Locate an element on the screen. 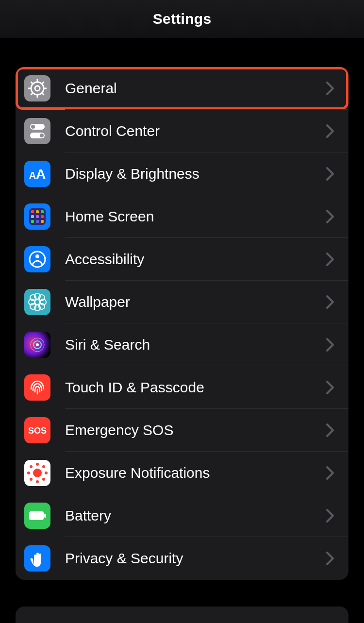 This screenshot has height=623, width=364. hand-icon is located at coordinates (37, 558).